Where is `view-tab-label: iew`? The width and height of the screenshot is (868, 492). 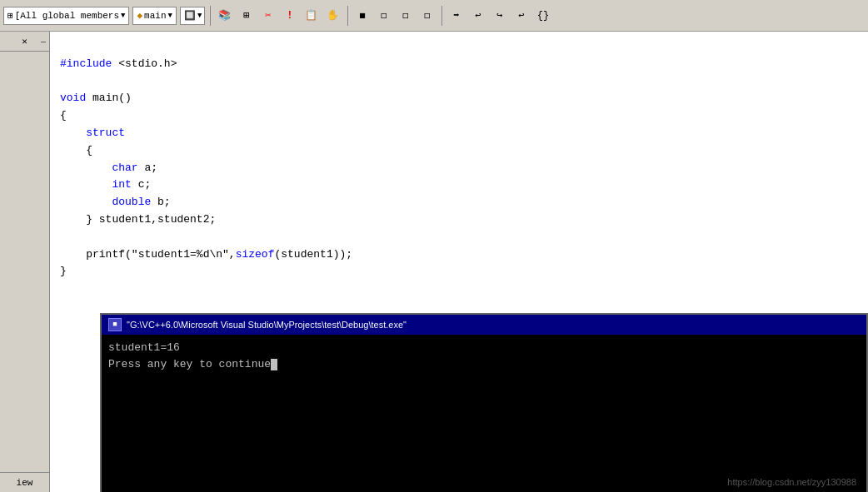
view-tab-label: iew is located at coordinates (25, 483).